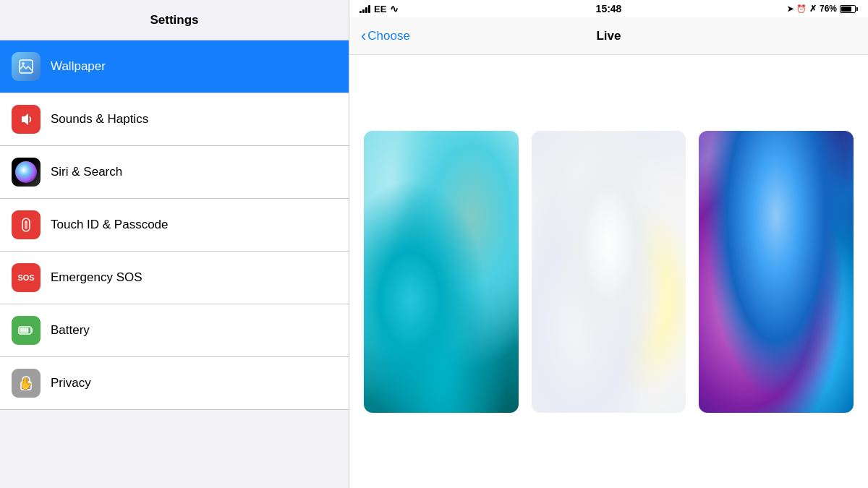 Image resolution: width=868 pixels, height=488 pixels. Describe the element at coordinates (71, 383) in the screenshot. I see `privacy-label: Privacy` at that location.